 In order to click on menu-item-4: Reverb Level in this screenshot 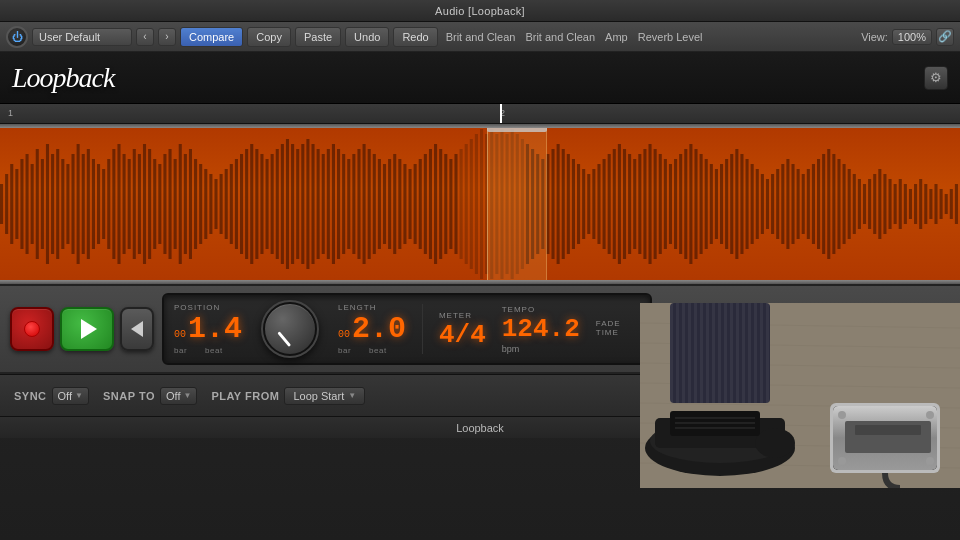, I will do `click(670, 37)`.